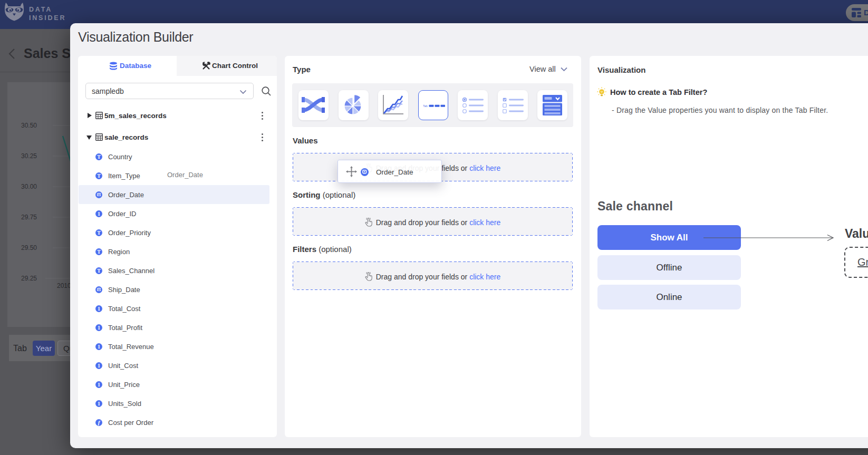  What do you see at coordinates (425, 106) in the screenshot?
I see `svg-text: Tab` at bounding box center [425, 106].